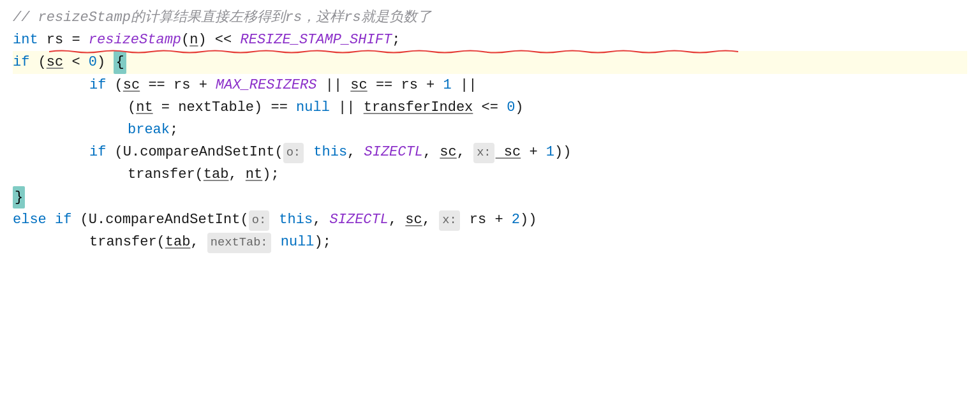  Describe the element at coordinates (550, 152) in the screenshot. I see `num-1b: 1` at that location.